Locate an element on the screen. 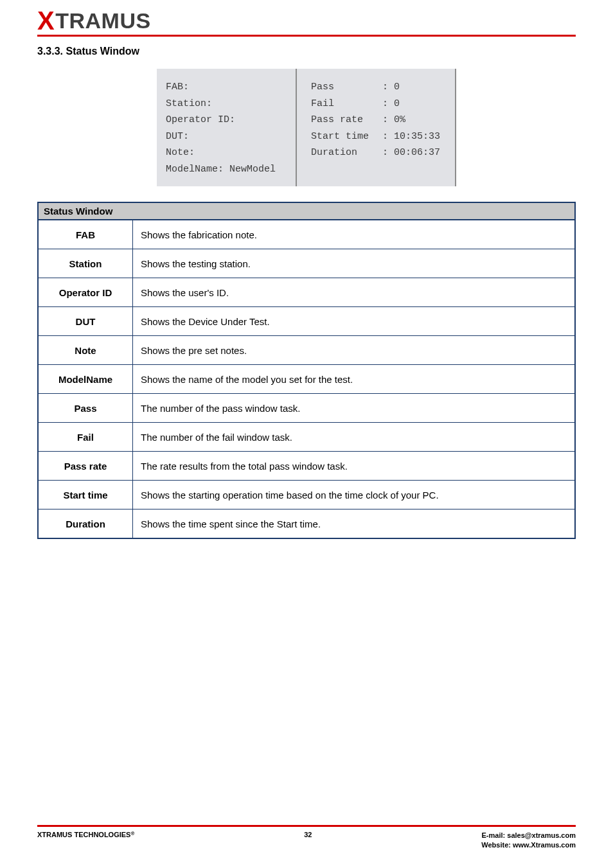 This screenshot has height=868, width=613. status-fail-label: Fail is located at coordinates (344, 104).